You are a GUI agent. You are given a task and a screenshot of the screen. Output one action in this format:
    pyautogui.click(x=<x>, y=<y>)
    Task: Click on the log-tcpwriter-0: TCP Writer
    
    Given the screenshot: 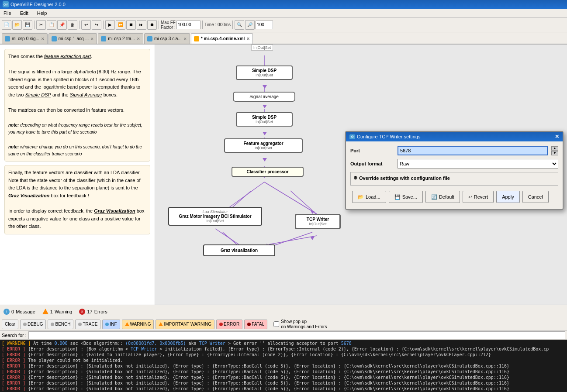 What is the action you would take?
    pyautogui.click(x=212, y=343)
    